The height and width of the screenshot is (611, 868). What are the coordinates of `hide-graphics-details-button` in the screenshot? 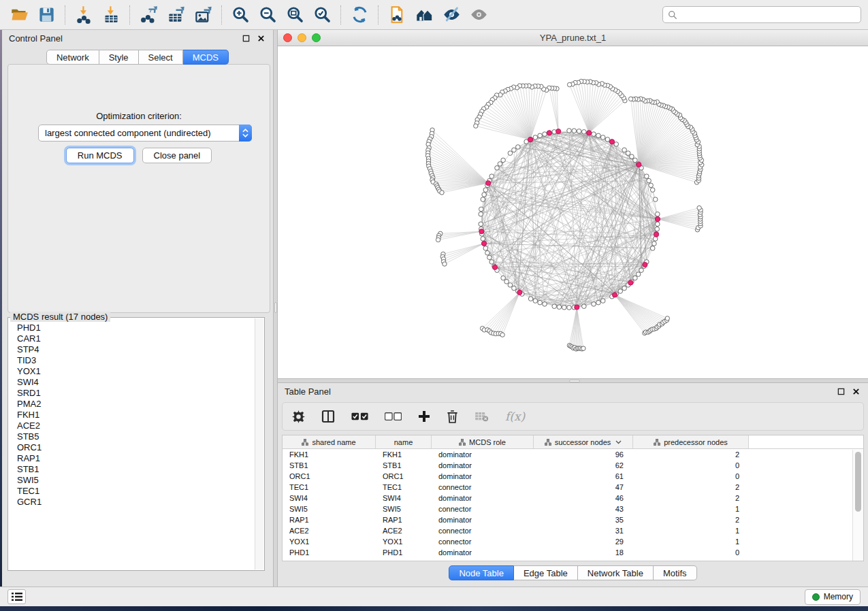 It's located at (451, 15).